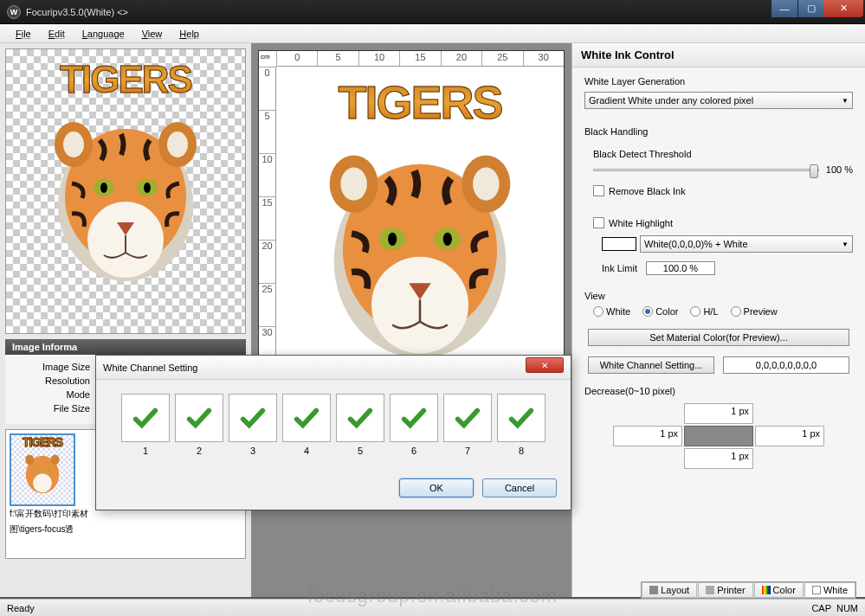  I want to click on channel-5: 5, so click(360, 425).